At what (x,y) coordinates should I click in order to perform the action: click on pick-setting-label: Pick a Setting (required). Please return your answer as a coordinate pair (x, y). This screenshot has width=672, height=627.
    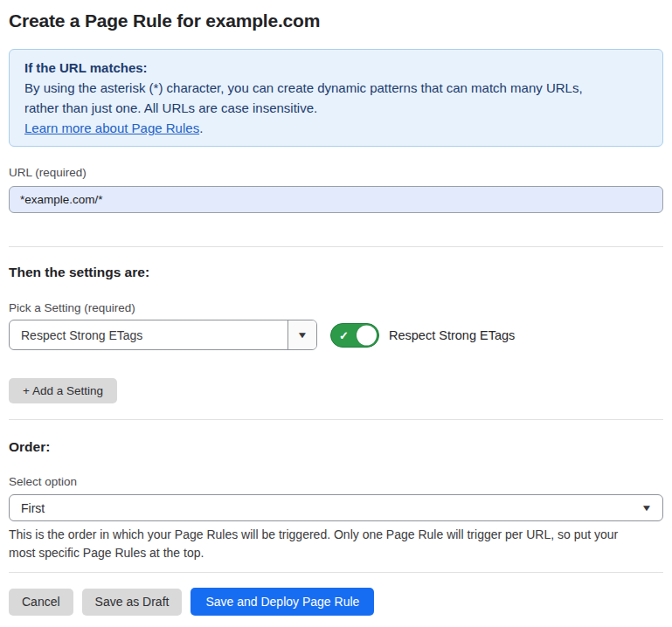
    Looking at the image, I should click on (336, 307).